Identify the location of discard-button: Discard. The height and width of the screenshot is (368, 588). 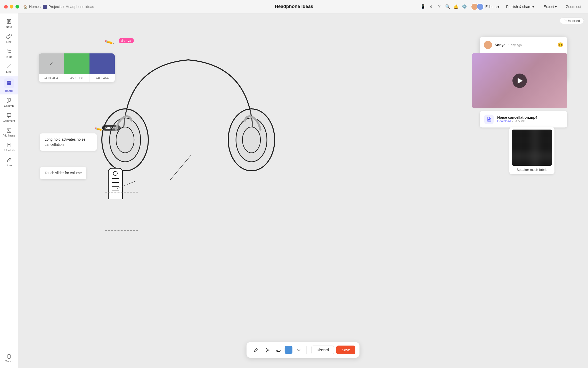
(323, 350).